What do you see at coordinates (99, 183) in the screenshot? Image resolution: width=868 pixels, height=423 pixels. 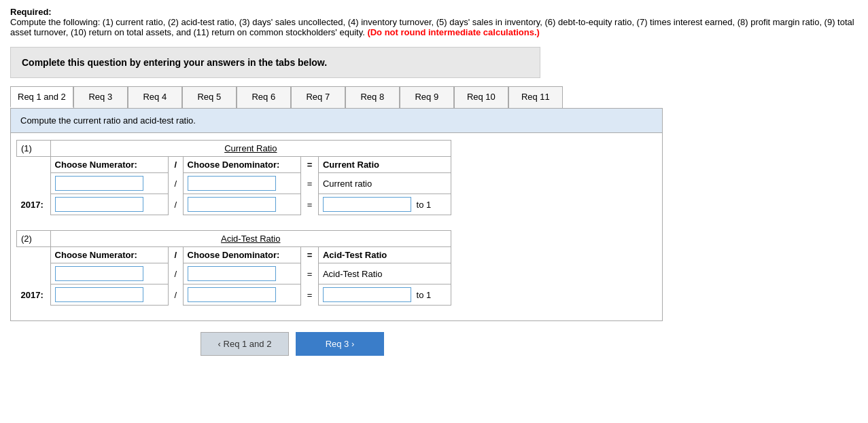 I see `section1-numerator-input-row1` at bounding box center [99, 183].